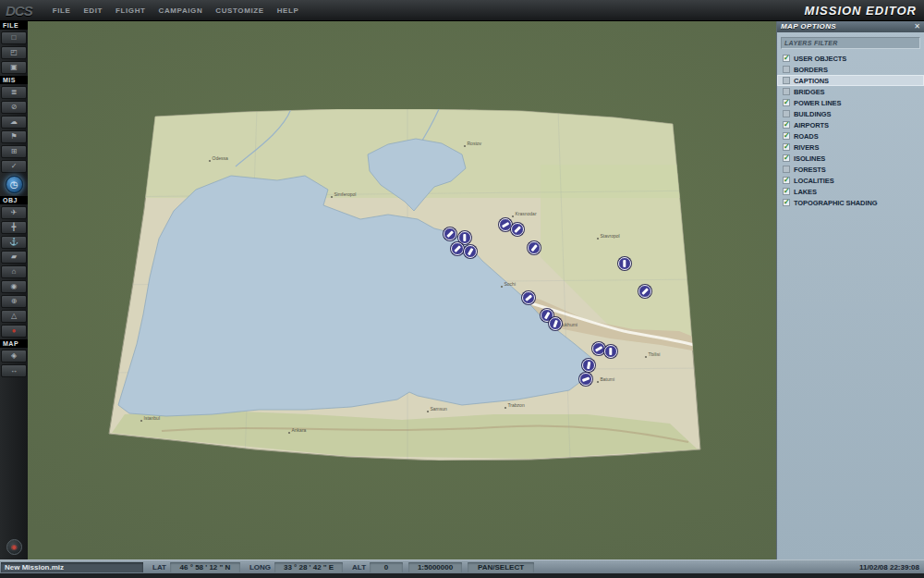 This screenshot has width=924, height=578. I want to click on menu-edit: EDIT, so click(92, 11).